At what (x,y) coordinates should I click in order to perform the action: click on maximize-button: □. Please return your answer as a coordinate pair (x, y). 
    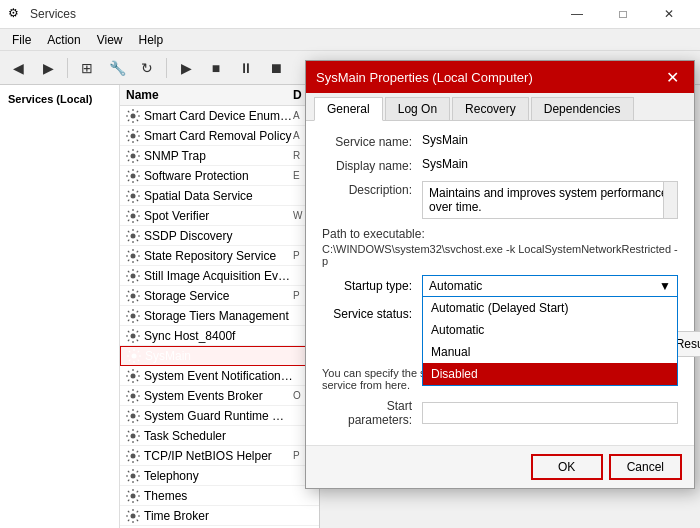
    Looking at the image, I should click on (623, 14).